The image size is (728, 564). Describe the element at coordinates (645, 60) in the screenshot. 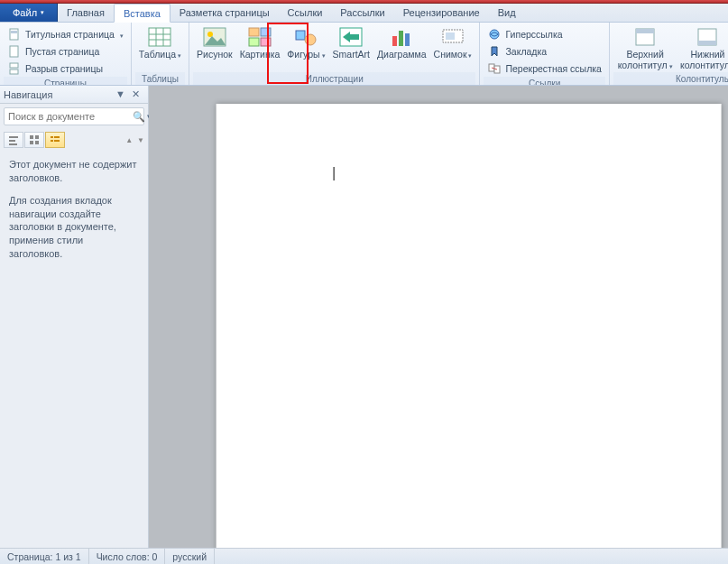

I see `header-label: Верхний колонтитул` at that location.